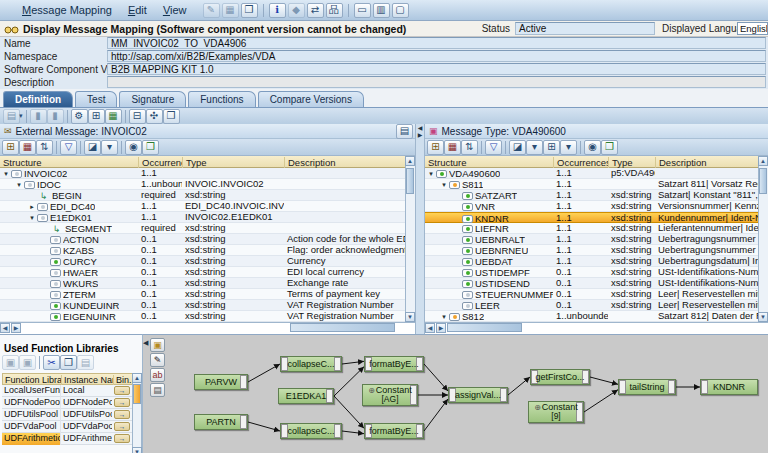 The image size is (768, 453). I want to click on hierarchy-icon: 品, so click(334, 10).